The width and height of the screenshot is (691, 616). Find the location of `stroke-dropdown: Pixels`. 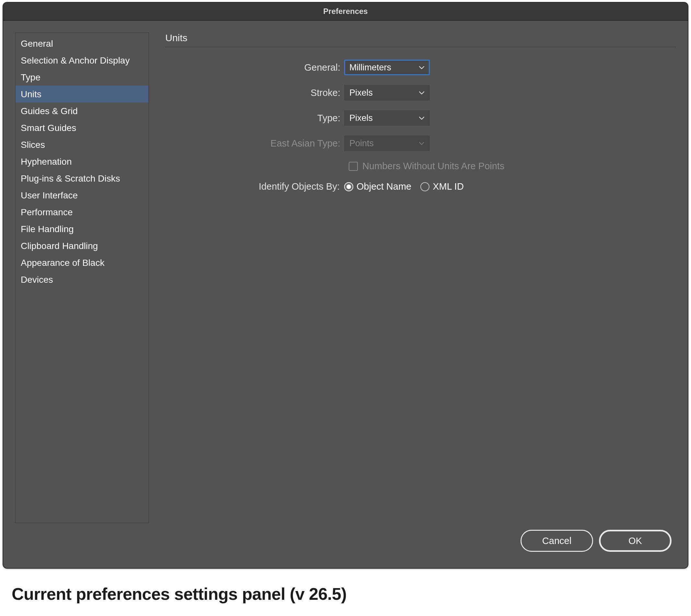

stroke-dropdown: Pixels is located at coordinates (387, 93).